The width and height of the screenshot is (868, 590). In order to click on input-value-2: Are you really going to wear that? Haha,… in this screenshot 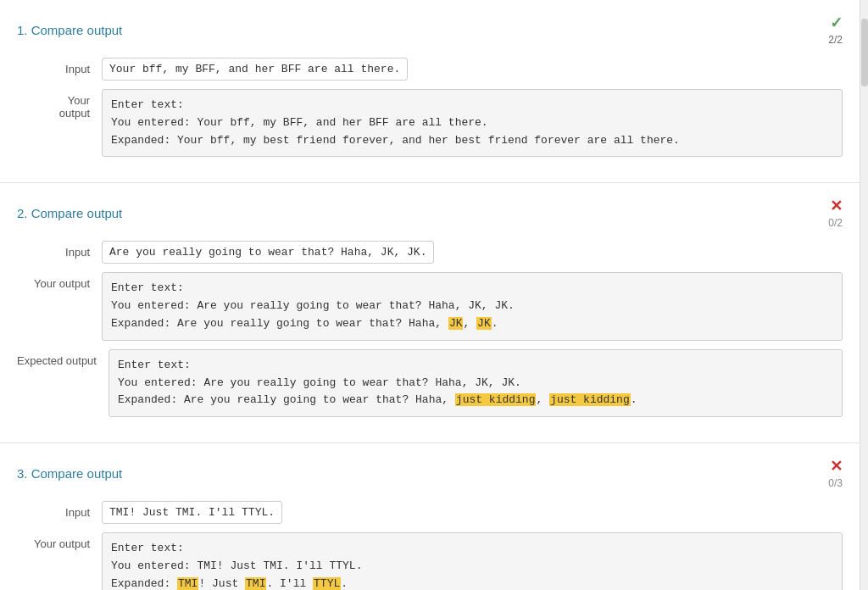, I will do `click(268, 253)`.